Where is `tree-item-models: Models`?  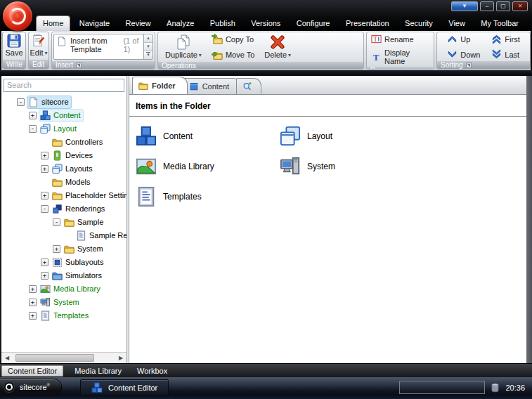
tree-item-models: Models is located at coordinates (64, 183).